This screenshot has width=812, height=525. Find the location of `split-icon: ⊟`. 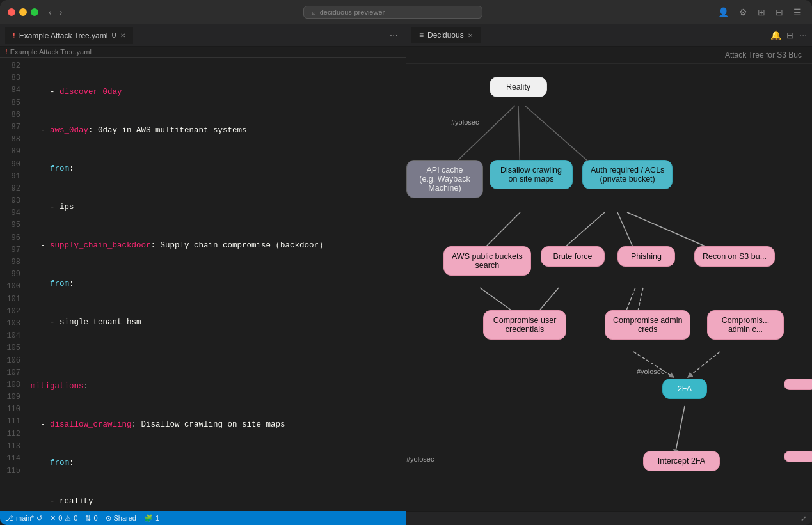

split-icon: ⊟ is located at coordinates (779, 12).